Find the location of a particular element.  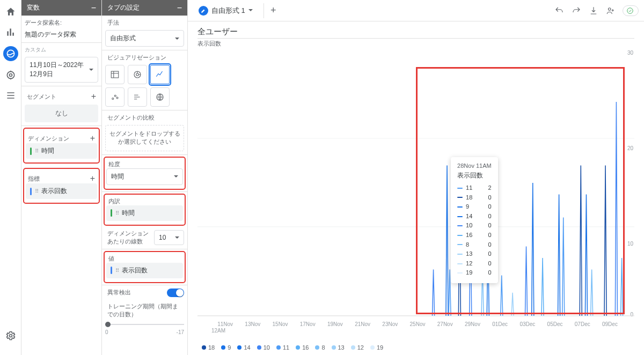

viz-donut-button is located at coordinates (137, 75).